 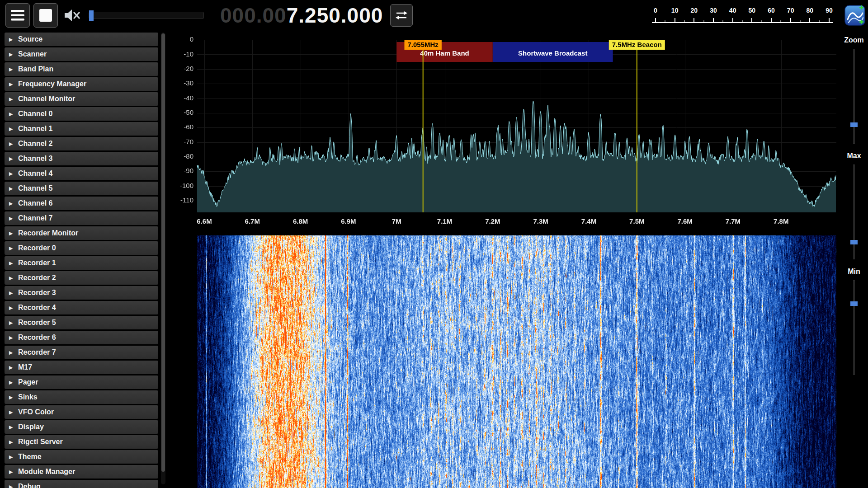 What do you see at coordinates (37, 278) in the screenshot?
I see `sidebar-item-label: Recorder 2` at bounding box center [37, 278].